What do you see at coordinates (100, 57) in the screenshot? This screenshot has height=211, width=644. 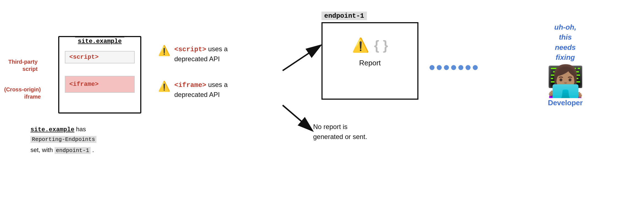 I see `script-tag: <script>` at bounding box center [100, 57].